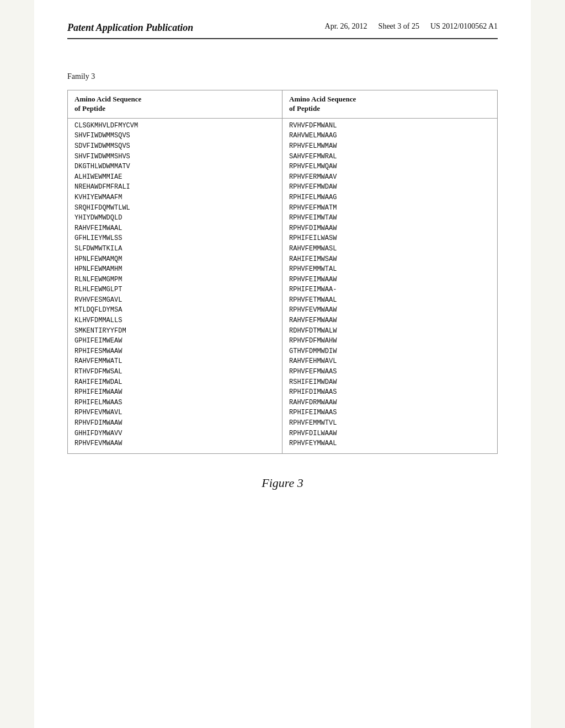  I want to click on table-row: DKGTHLWDWMMATV, so click(175, 167).